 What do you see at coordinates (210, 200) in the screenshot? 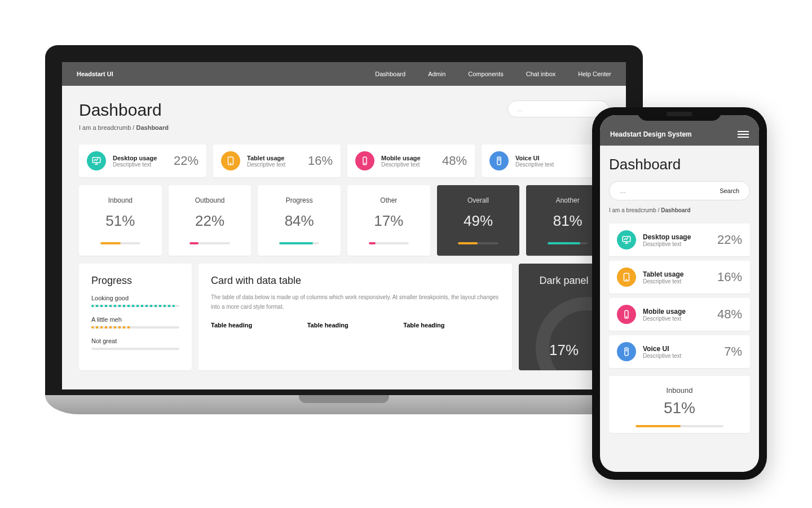
I see `stat-label: Outbound` at bounding box center [210, 200].